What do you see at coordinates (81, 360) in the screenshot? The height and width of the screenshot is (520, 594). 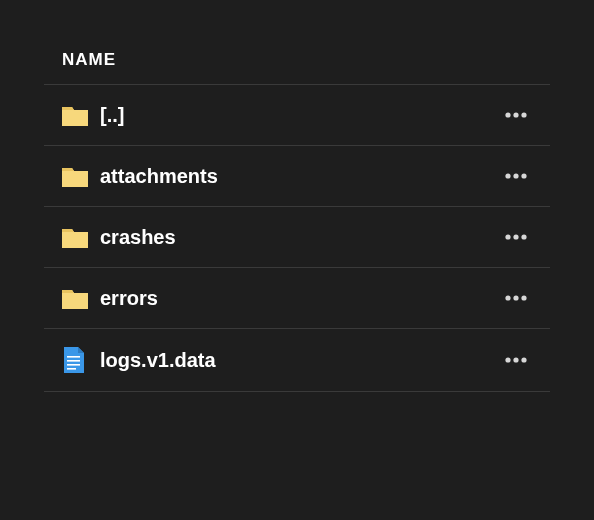 I see `file-icon` at bounding box center [81, 360].